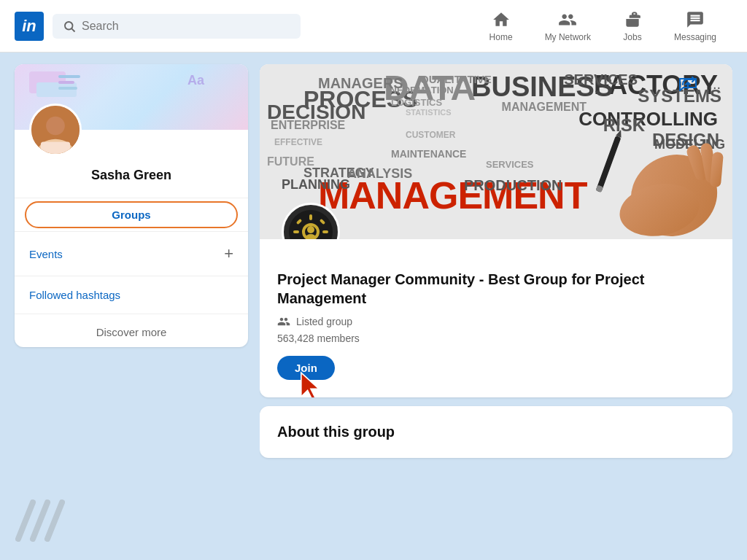  What do you see at coordinates (74, 295) in the screenshot?
I see `hashtags-label: Followed hashtags` at bounding box center [74, 295].